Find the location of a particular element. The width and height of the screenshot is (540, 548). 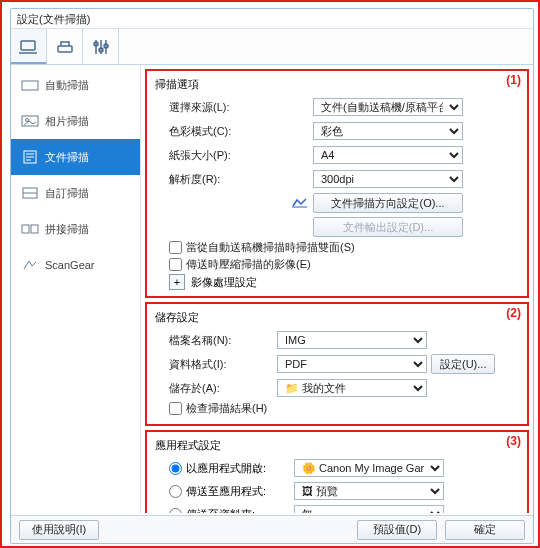

compress-checkbox is located at coordinates (176, 264).